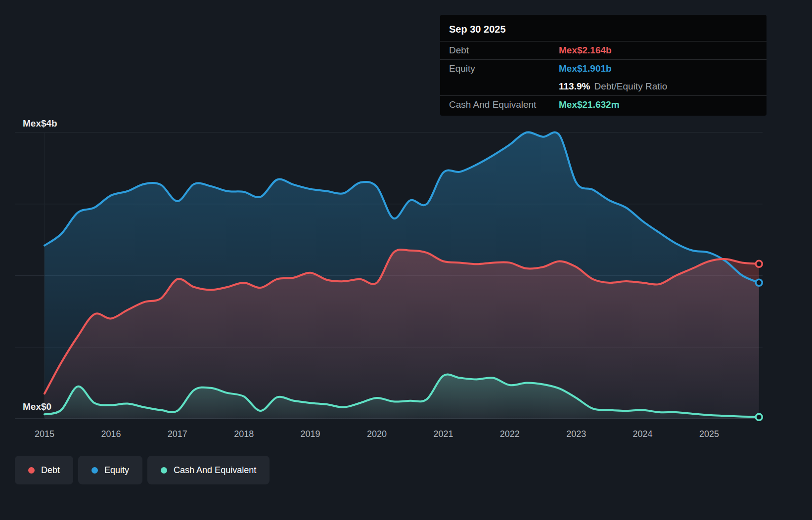 This screenshot has height=520, width=812. I want to click on tooltip-equity-label: Equity, so click(504, 69).